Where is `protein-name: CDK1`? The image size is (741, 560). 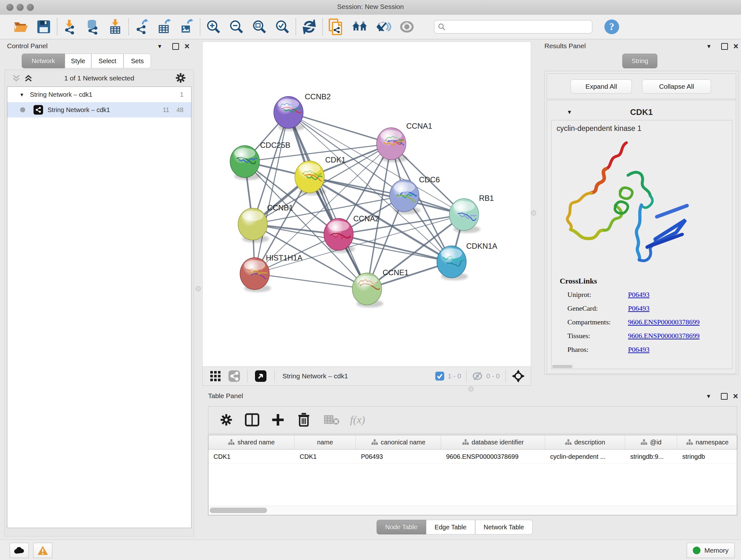
protein-name: CDK1 is located at coordinates (642, 112).